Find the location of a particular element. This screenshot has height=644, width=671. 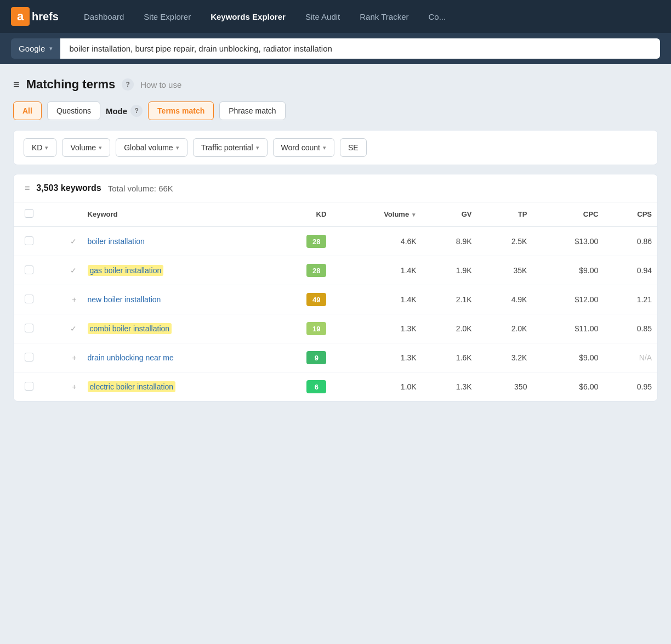

nav-rank-tracker: Rank Tracker is located at coordinates (384, 16).